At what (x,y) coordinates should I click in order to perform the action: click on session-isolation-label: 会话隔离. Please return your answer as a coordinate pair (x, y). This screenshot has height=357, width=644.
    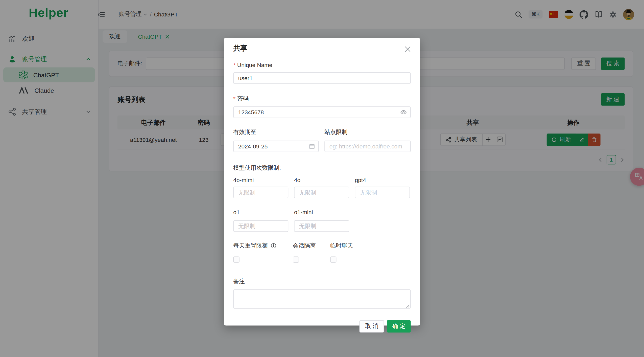
    Looking at the image, I should click on (312, 246).